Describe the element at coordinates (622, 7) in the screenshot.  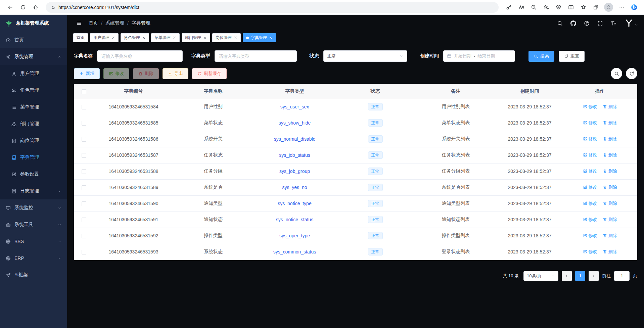
I see `browser-menu-button` at that location.